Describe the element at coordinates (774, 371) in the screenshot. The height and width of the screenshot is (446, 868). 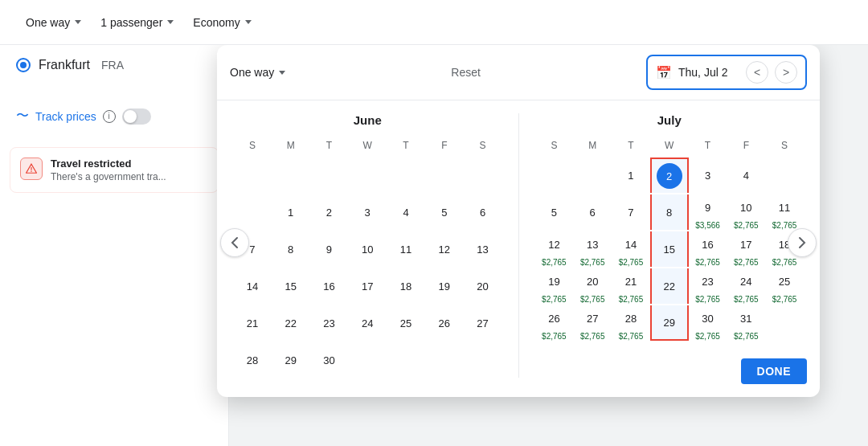
I see `done-button: DONE` at that location.